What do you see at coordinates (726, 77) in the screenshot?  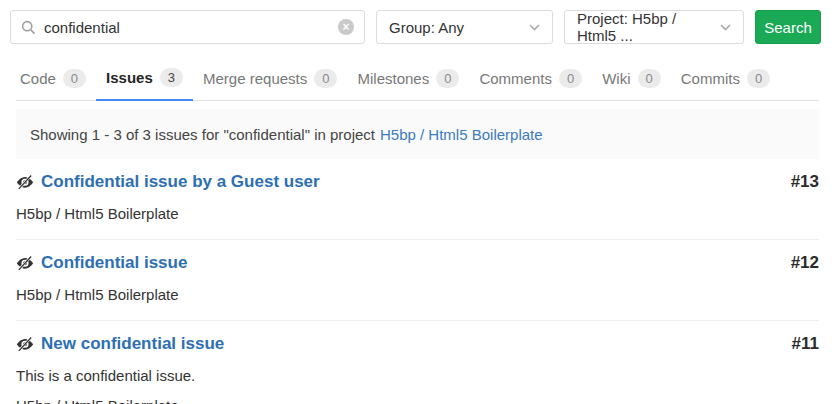 I see `tab-commits: Commits 0` at bounding box center [726, 77].